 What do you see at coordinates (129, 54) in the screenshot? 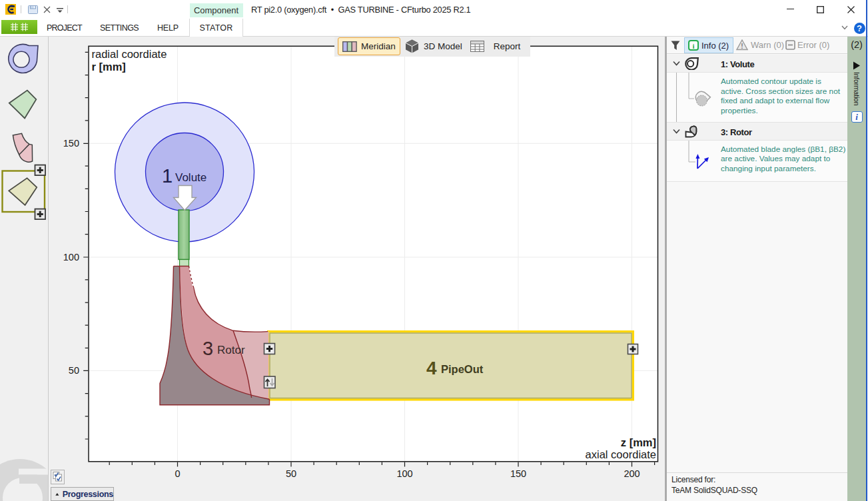
I see `svg-text: radial coordiate` at bounding box center [129, 54].